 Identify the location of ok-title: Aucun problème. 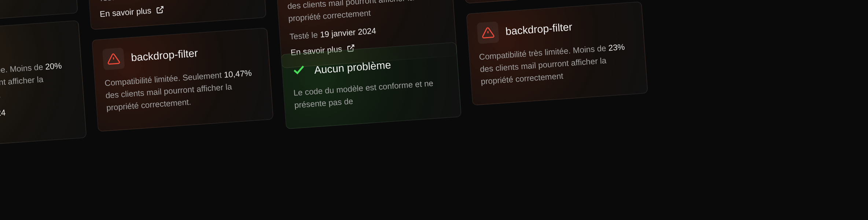
(353, 67).